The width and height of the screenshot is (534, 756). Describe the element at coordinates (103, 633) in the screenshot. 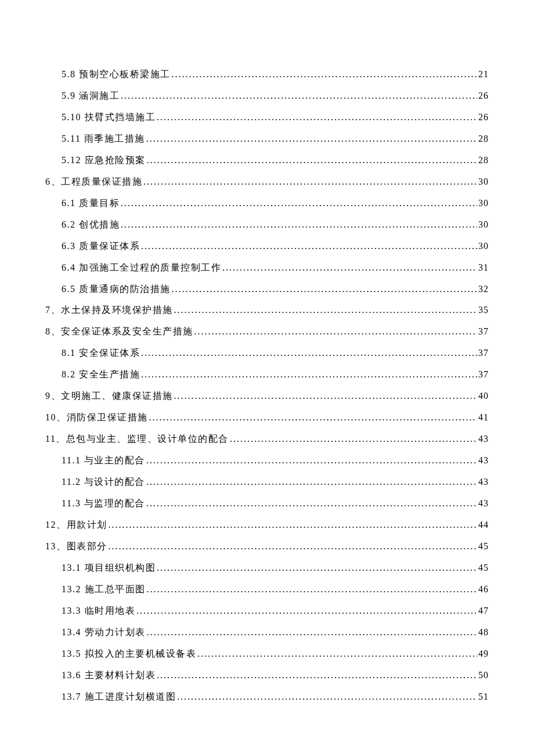

I see `toc-entry-label: 13.4 劳动力计划表` at that location.